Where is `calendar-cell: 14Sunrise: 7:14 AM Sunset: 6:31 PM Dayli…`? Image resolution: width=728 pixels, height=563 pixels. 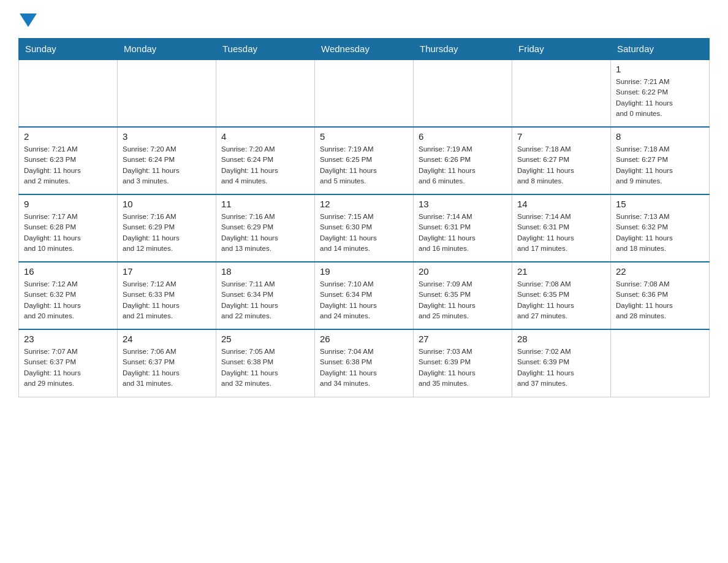
calendar-cell: 14Sunrise: 7:14 AM Sunset: 6:31 PM Dayli… is located at coordinates (561, 228).